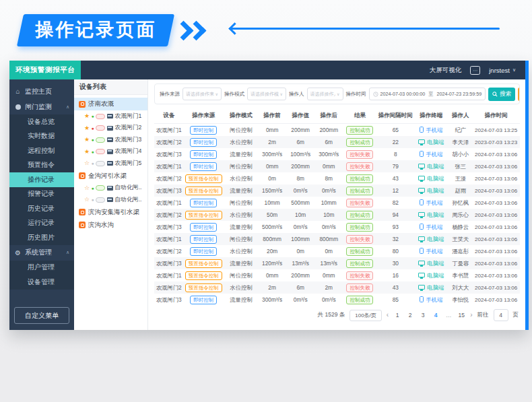  What do you see at coordinates (42, 122) in the screenshot?
I see `sidebar-subitem-1-0: 设备总览` at bounding box center [42, 122].